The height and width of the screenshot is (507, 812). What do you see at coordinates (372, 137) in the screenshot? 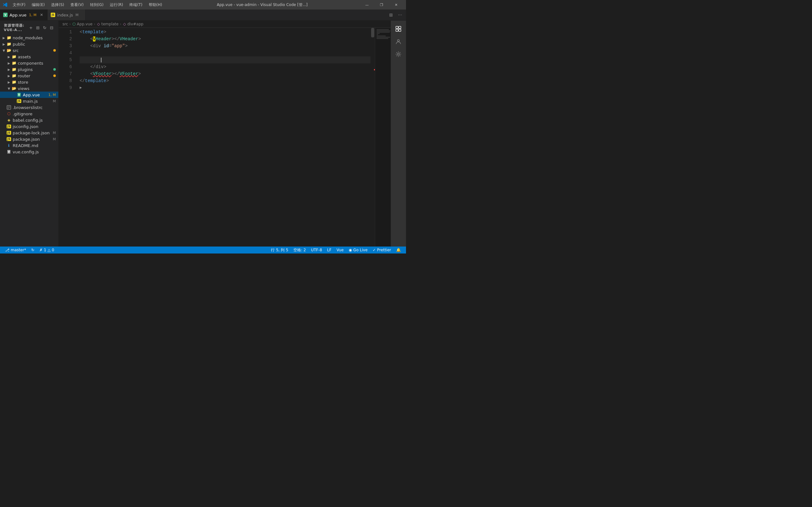
I see `editor-scrollbar` at bounding box center [372, 137].